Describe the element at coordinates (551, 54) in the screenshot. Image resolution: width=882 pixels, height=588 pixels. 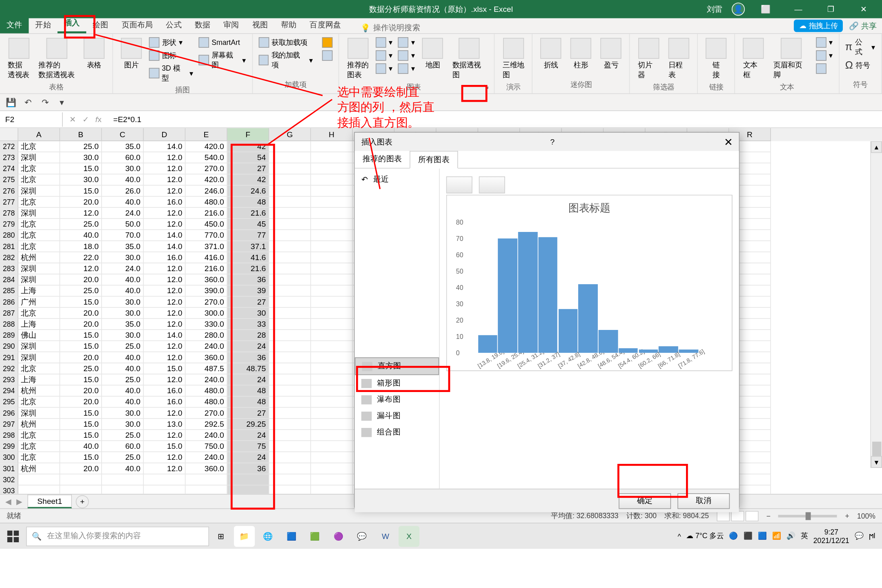
I see `sparkline-line-button: 折线` at that location.